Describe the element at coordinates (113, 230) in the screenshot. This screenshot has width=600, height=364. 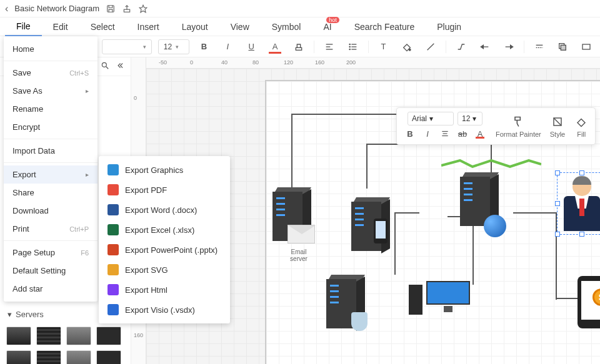
I see `excel-file-icon` at that location.